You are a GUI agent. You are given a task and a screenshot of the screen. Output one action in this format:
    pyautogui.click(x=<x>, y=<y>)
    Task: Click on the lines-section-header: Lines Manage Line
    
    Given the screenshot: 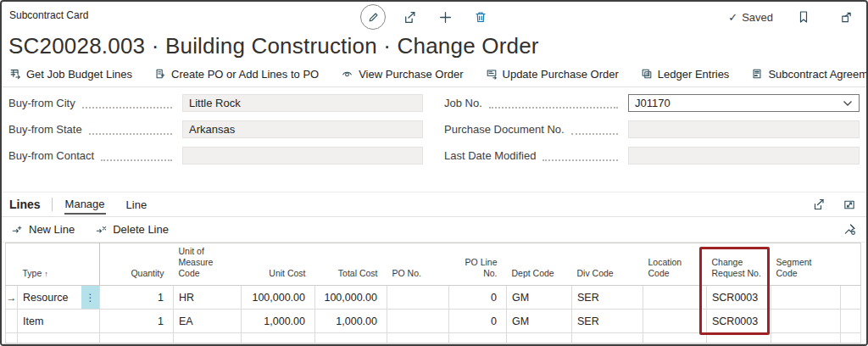 What is the action you would take?
    pyautogui.click(x=434, y=204)
    